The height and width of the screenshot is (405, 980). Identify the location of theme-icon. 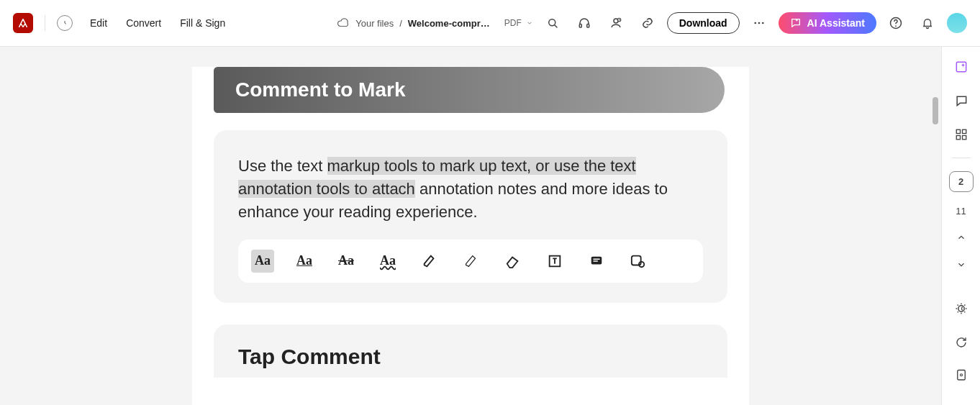
(961, 308).